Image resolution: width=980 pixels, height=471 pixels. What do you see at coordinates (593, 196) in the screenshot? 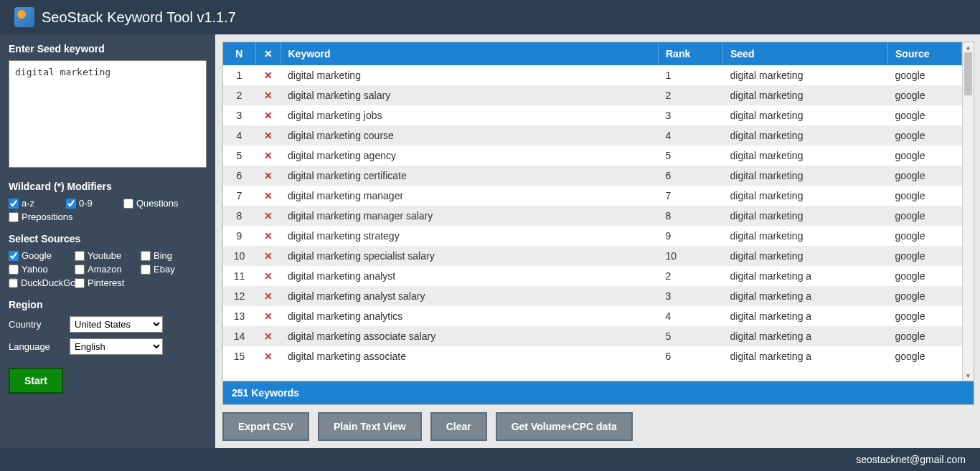
I see `table-row: 7 ✕ digital marketing manager 7 digital …` at bounding box center [593, 196].